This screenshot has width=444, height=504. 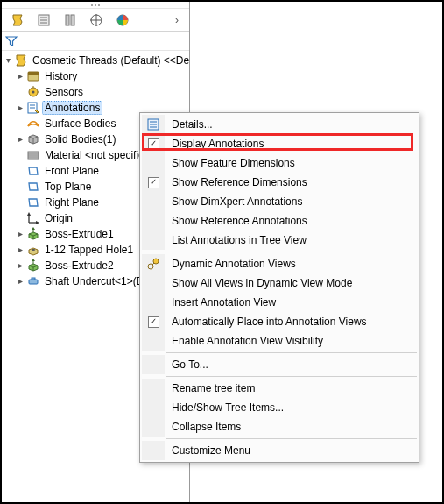 What do you see at coordinates (279, 221) in the screenshot?
I see `menu-item: Show Reference Annotations` at bounding box center [279, 221].